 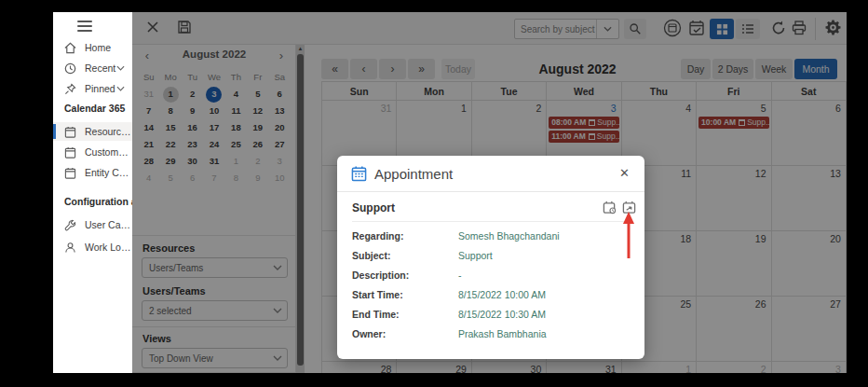 I want to click on sidebar-item-label: Home, so click(x=98, y=48).